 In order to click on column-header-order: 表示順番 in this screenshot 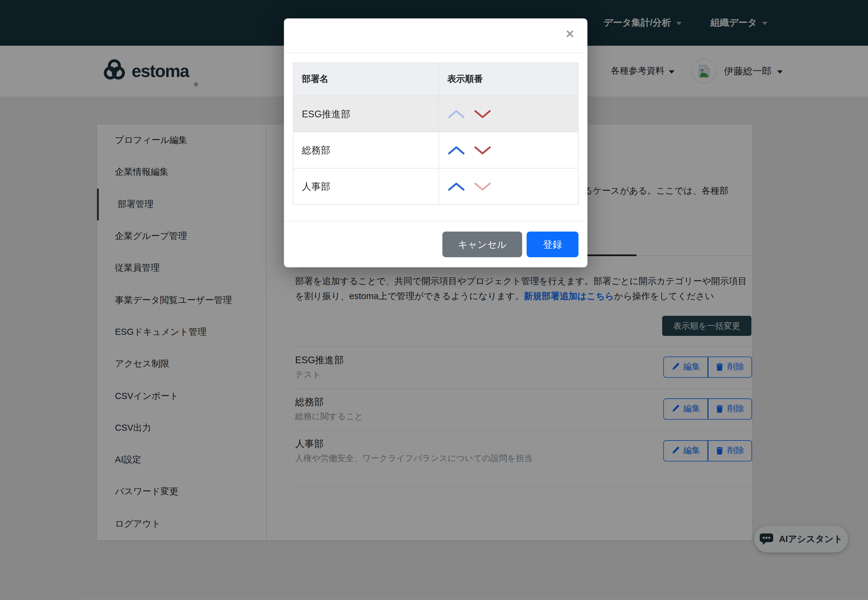, I will do `click(508, 79)`.